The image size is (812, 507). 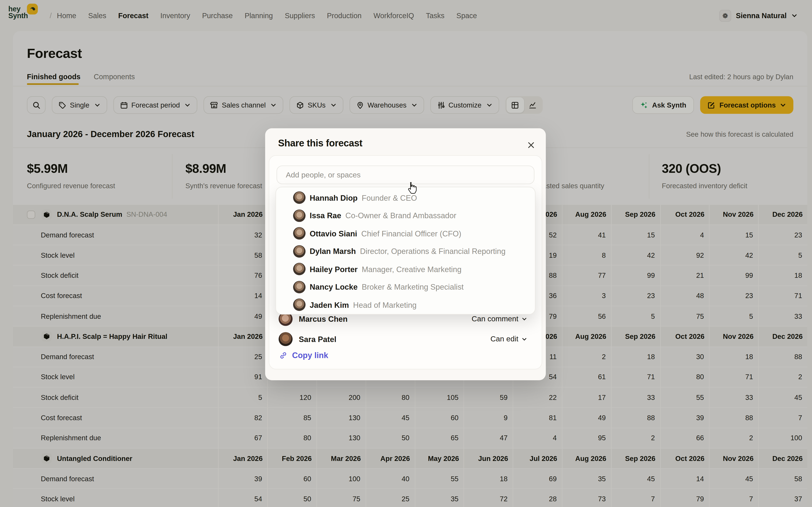 What do you see at coordinates (333, 251) in the screenshot?
I see `person-name: Dylan Marsh` at bounding box center [333, 251].